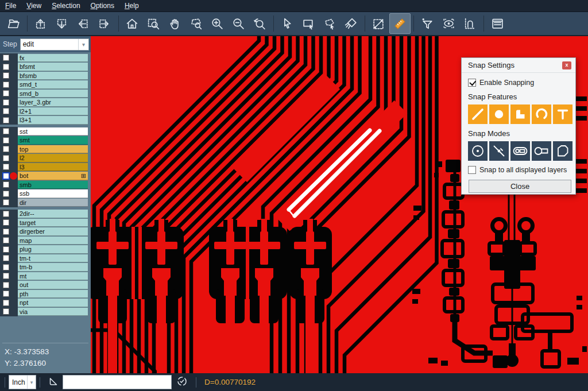 This screenshot has height=391, width=588. What do you see at coordinates (182, 382) in the screenshot?
I see `refresh-check-icon` at bounding box center [182, 382].